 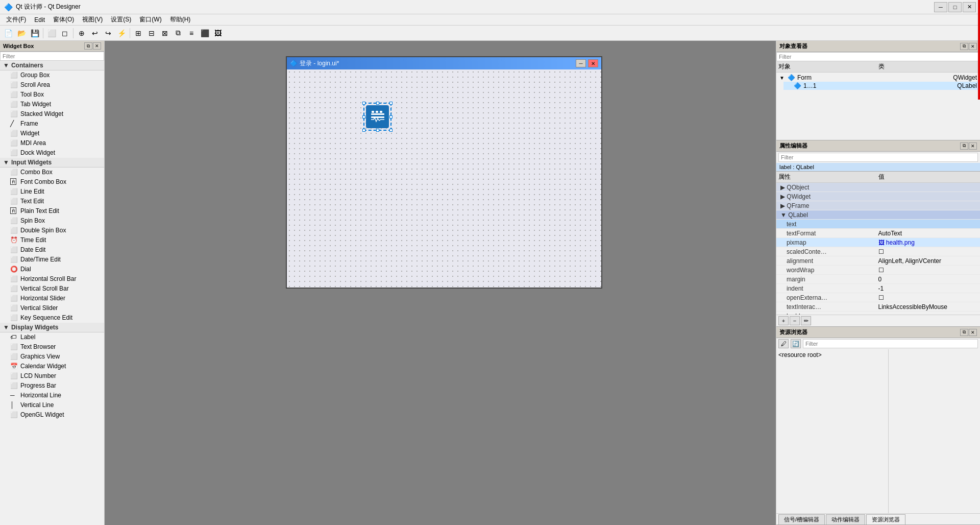 What do you see at coordinates (8, 33) in the screenshot?
I see `toolbar-new: 📄` at bounding box center [8, 33].